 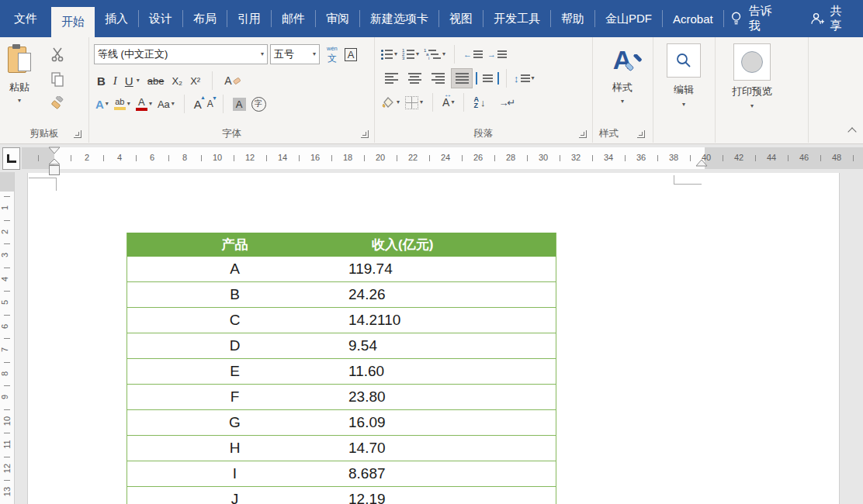 I want to click on tab-文件: 文件, so click(x=26, y=19).